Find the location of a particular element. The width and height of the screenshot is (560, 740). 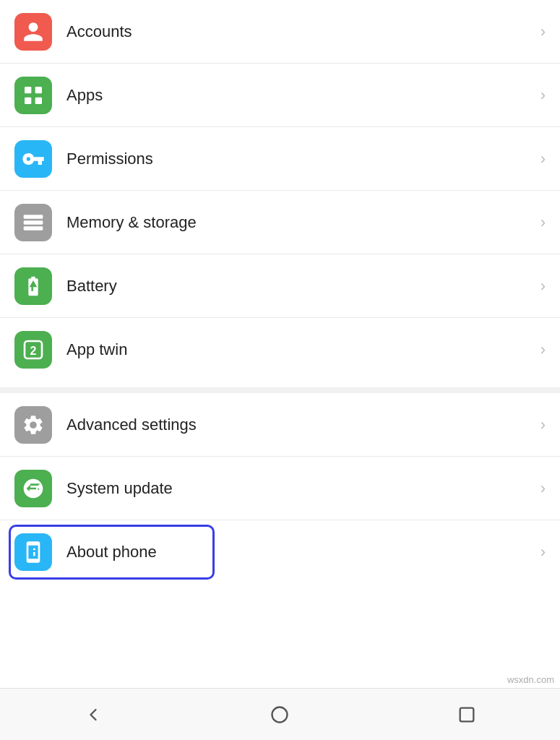

home-button is located at coordinates (280, 715).